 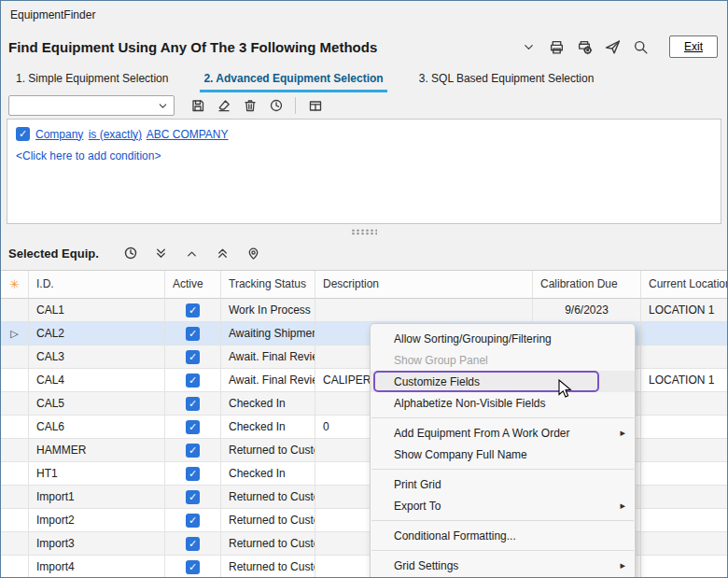 I want to click on menu-item-customize-fields: Customize Fields, so click(x=502, y=381).